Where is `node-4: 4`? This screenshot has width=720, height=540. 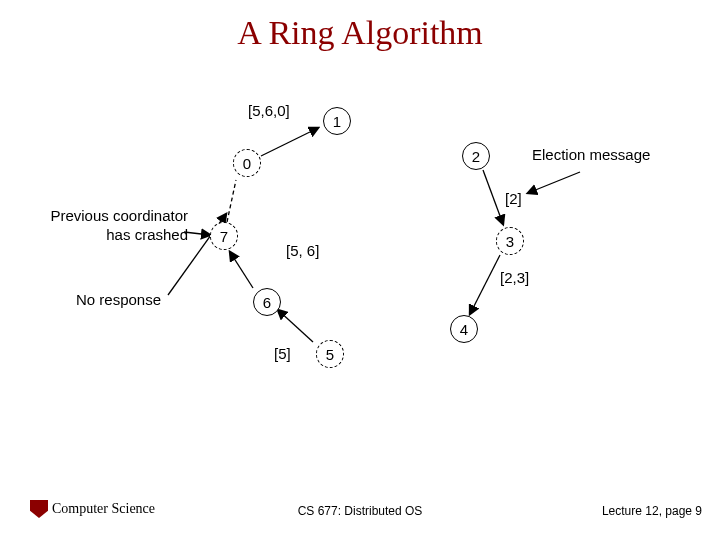
node-4: 4 is located at coordinates (464, 329).